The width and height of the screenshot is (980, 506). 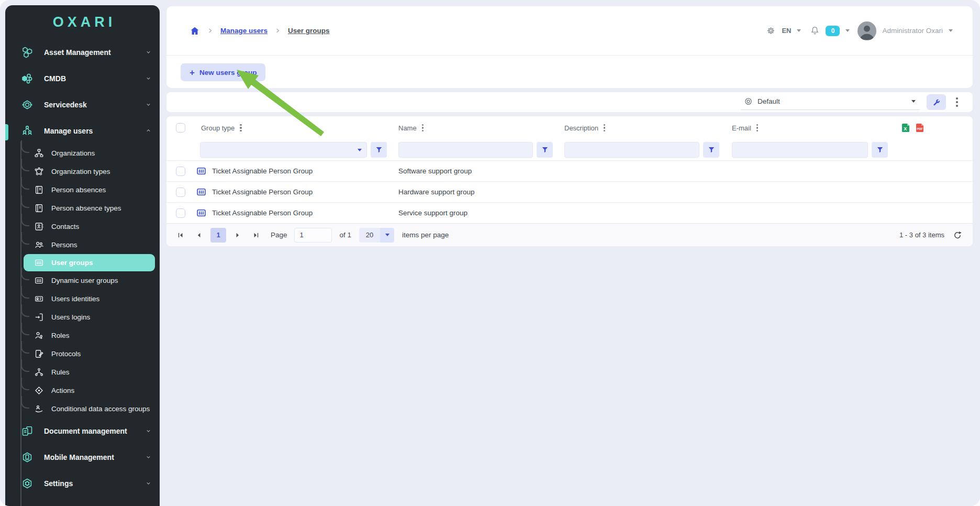 I want to click on sidebar-item-label: Persons, so click(x=64, y=245).